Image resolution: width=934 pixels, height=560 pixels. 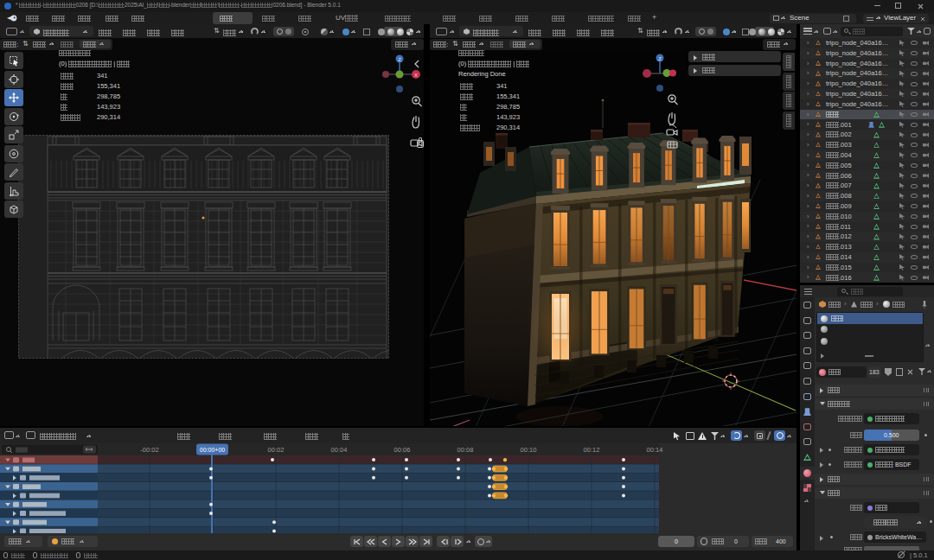 What do you see at coordinates (592, 449) in the screenshot?
I see `svg-text: 00:12` at bounding box center [592, 449].